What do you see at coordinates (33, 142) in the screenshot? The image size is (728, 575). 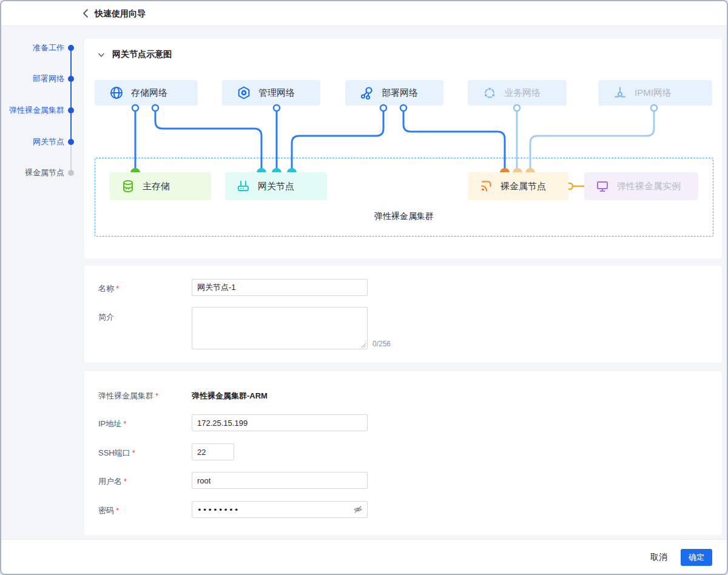 I see `step-item-gateway: 网关节点` at bounding box center [33, 142].